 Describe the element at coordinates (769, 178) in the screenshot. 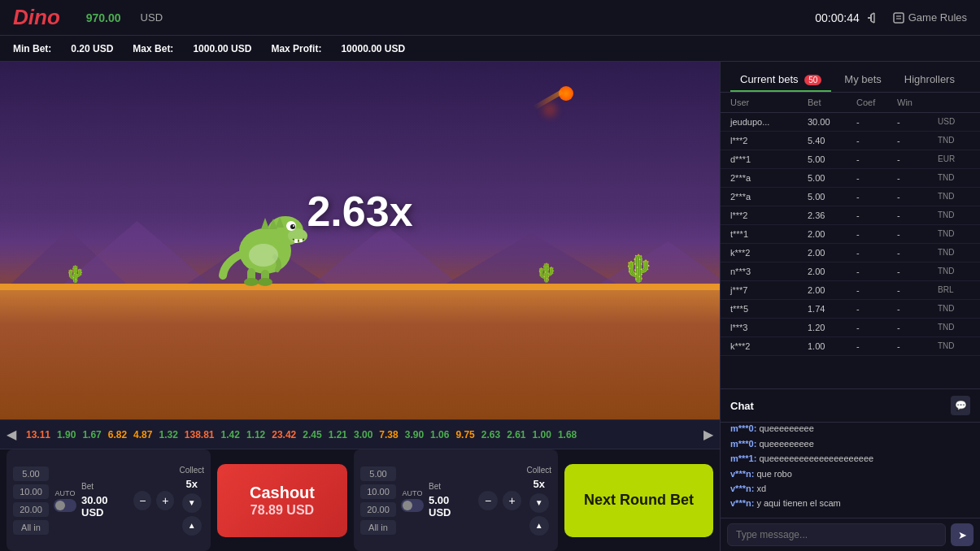

I see `row-user: 2***a` at that location.